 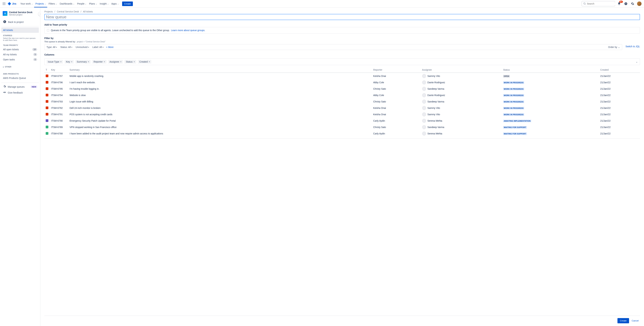 I want to click on table-row: ITSM-6790Emergency Security Patch Update…, so click(x=342, y=121).